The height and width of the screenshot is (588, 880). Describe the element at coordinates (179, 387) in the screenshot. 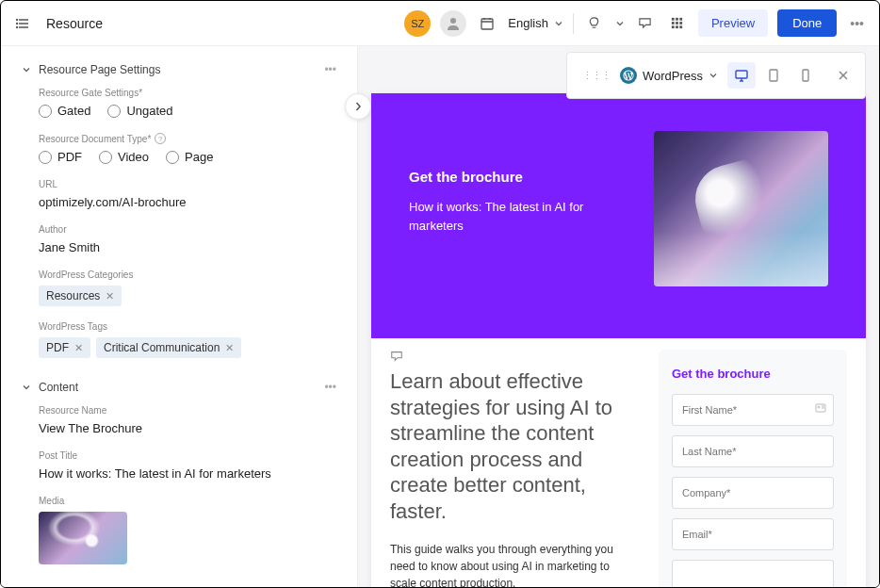

I see `section-header-content: Content •••` at that location.